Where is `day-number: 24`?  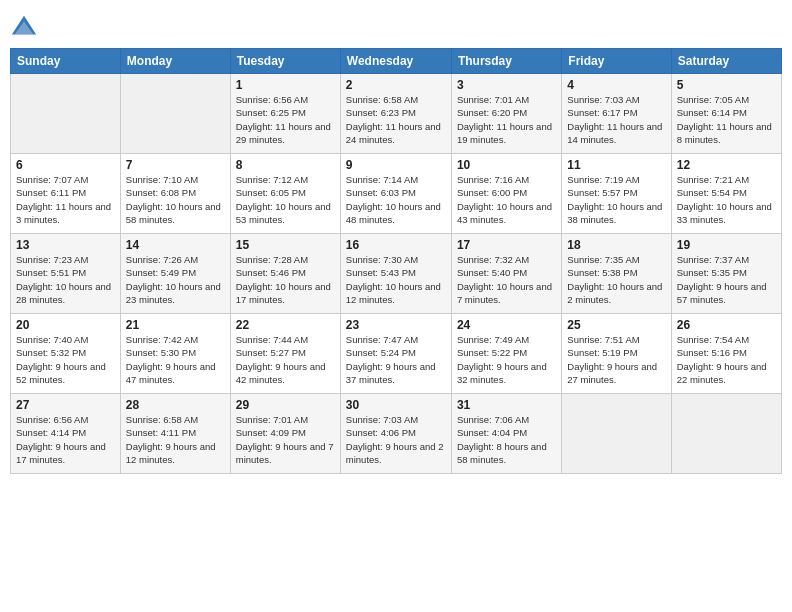
day-number: 24 is located at coordinates (506, 325).